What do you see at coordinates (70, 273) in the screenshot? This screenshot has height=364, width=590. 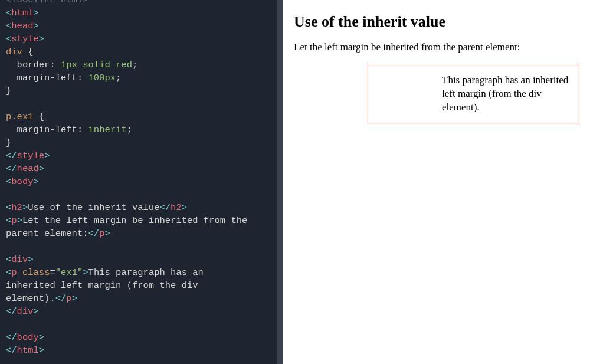 I see `code-token: "ex1"` at bounding box center [70, 273].